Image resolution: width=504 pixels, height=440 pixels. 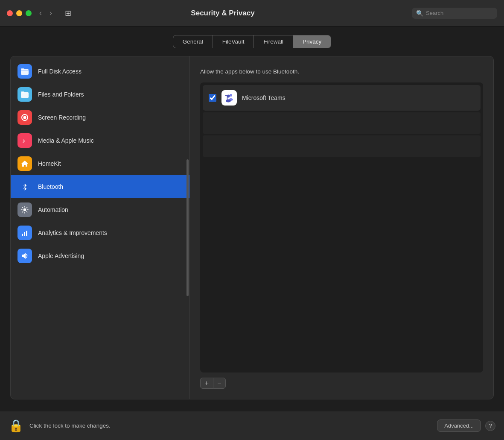 What do you see at coordinates (252, 13) in the screenshot?
I see `titlebar: ‹ › ⊞ Security & Privacy 🔍` at bounding box center [252, 13].